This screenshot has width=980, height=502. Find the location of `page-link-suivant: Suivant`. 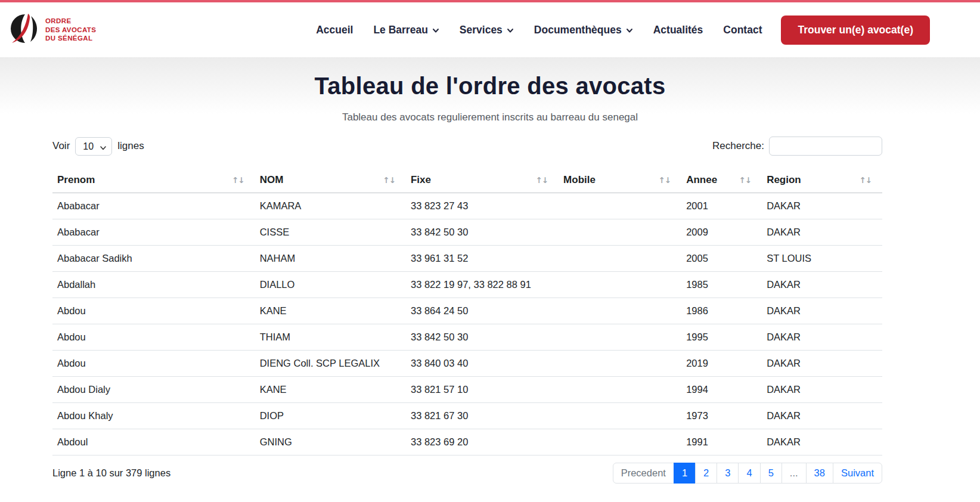

page-link-suivant: Suivant is located at coordinates (857, 473).